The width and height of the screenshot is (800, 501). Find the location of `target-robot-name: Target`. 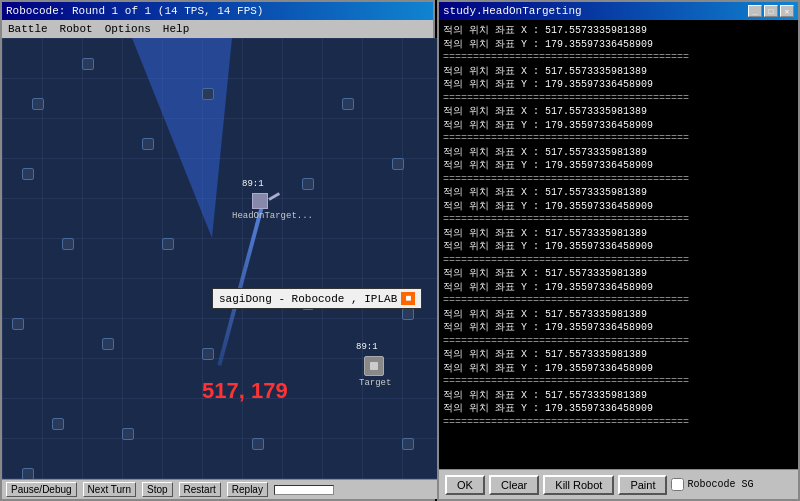

target-robot-name: Target is located at coordinates (375, 383).